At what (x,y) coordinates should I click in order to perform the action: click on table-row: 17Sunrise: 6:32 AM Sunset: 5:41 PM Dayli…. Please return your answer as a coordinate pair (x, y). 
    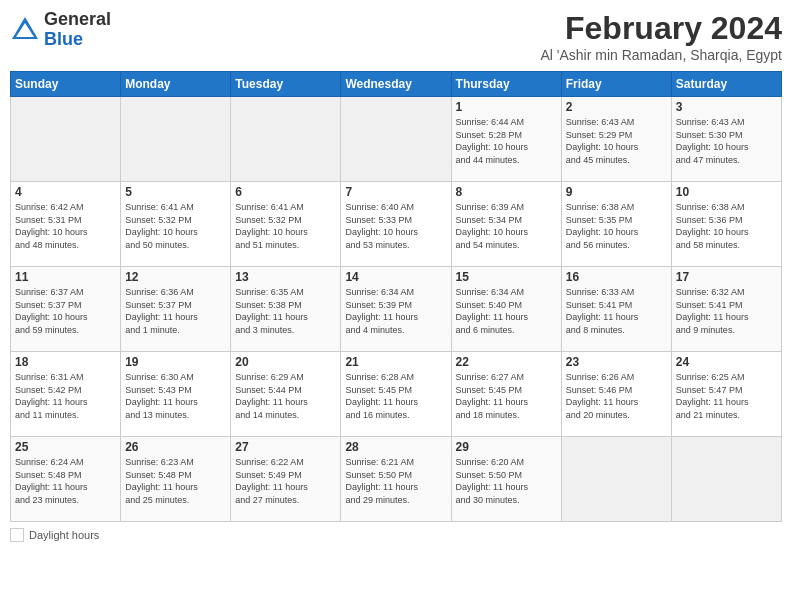
    Looking at the image, I should click on (726, 310).